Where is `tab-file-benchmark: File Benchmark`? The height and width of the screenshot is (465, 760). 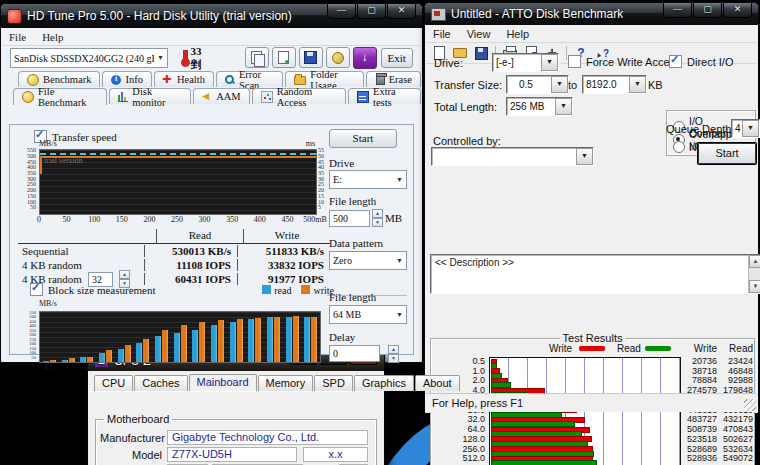
tab-file-benchmark: File Benchmark is located at coordinates (60, 96).